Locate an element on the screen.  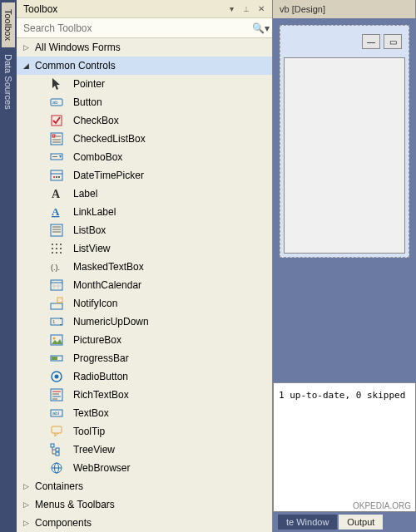
panel-title: Toolbox is located at coordinates (123, 9).